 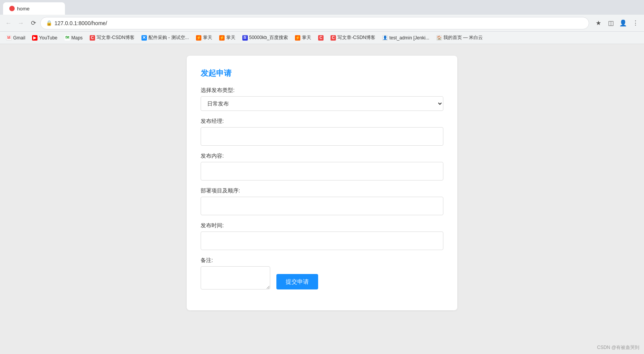 What do you see at coordinates (321, 38) in the screenshot?
I see `csdn2-icon: C` at bounding box center [321, 38].